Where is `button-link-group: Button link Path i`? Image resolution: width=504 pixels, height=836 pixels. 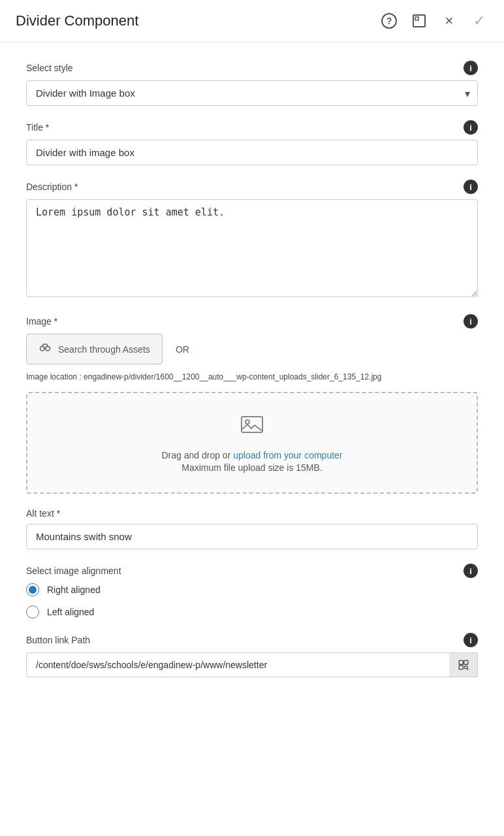
button-link-group: Button link Path i is located at coordinates (252, 655).